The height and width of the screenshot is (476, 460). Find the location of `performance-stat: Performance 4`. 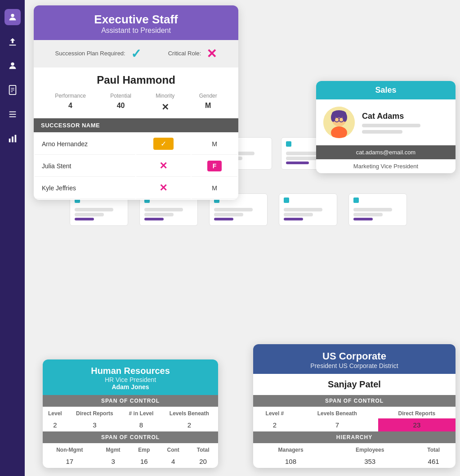

performance-stat: Performance 4 is located at coordinates (70, 103).